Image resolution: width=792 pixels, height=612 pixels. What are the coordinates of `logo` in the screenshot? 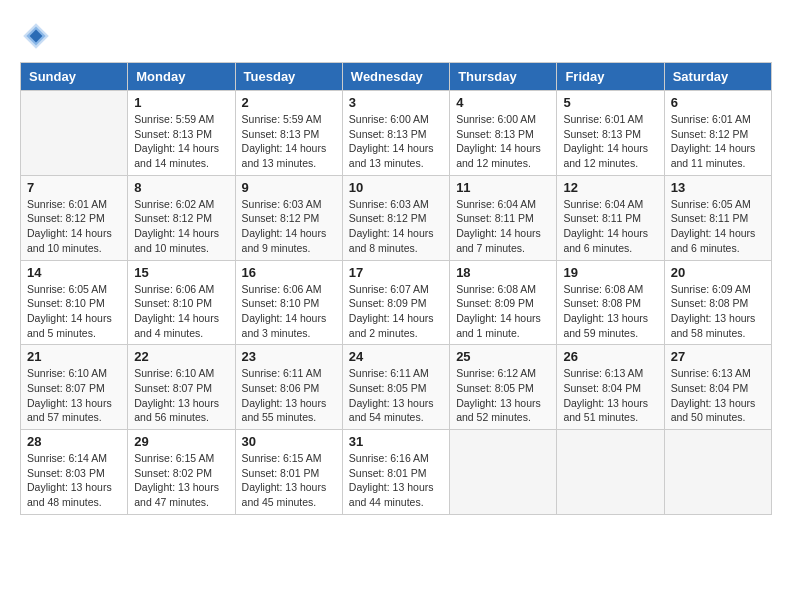 It's located at (37, 36).